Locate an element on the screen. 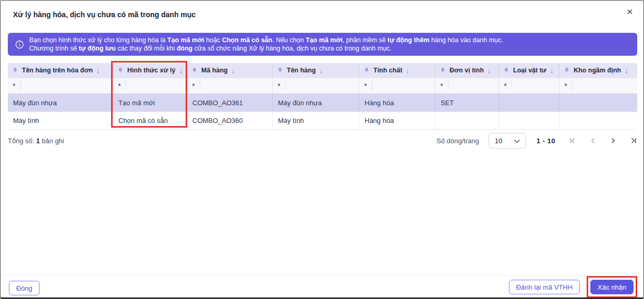 This screenshot has height=299, width=644. cell-ten-hang-tren-hoa-don: Máy tính is located at coordinates (60, 121).